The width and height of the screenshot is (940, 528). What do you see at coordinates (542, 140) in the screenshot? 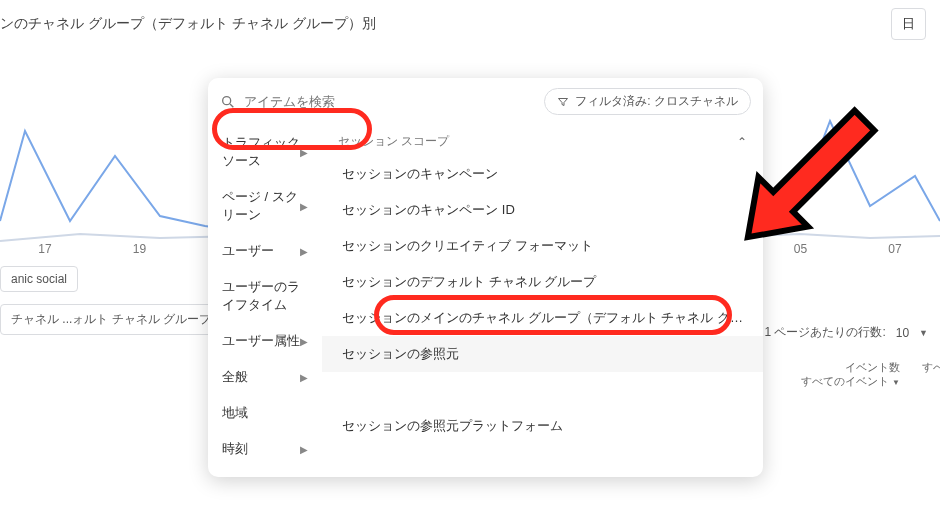
I see `scope-header: セッション スコープ ⌃` at bounding box center [542, 140].